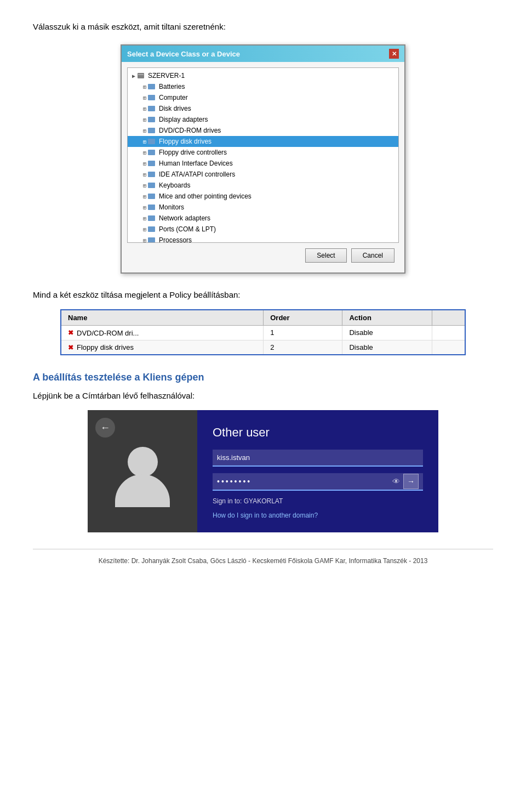 Image resolution: width=526 pixels, height=812 pixels. Describe the element at coordinates (263, 332) in the screenshot. I see `policy-table: Name Order Action ✖DVD/CD-ROM dri...1Dis…` at that location.